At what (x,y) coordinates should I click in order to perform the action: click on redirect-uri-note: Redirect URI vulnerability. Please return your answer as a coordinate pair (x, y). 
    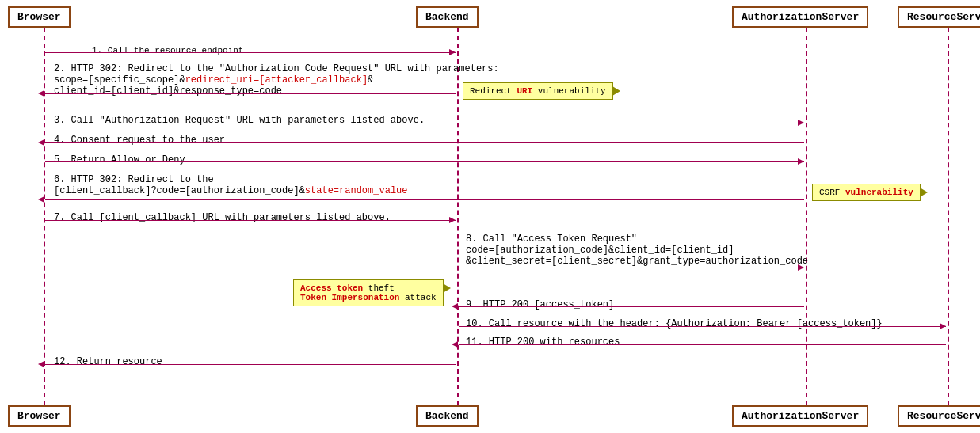
    Looking at the image, I should click on (538, 91).